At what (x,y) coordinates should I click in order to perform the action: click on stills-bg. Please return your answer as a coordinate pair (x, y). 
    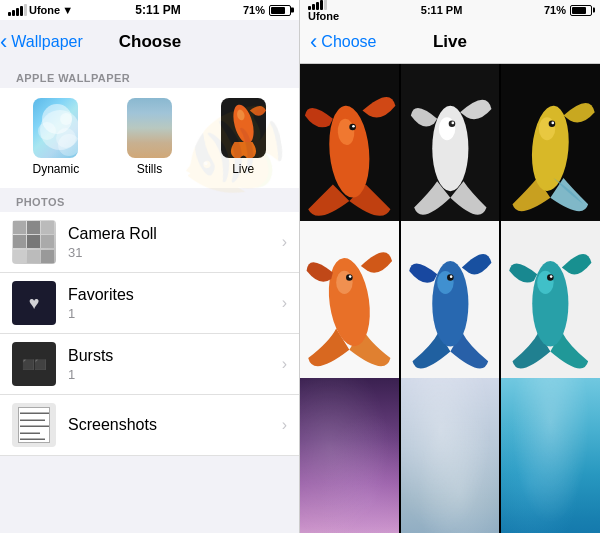
    Looking at the image, I should click on (150, 128).